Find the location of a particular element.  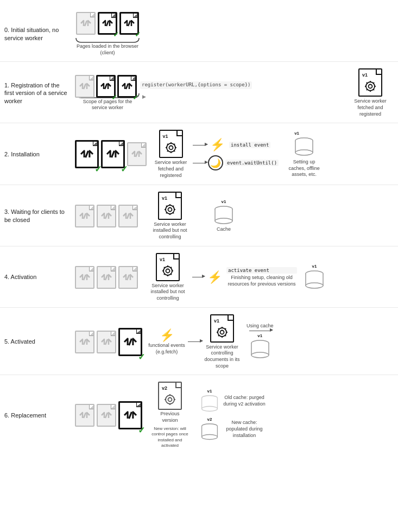

step-4-block: 4. Activation is located at coordinates (199, 277).